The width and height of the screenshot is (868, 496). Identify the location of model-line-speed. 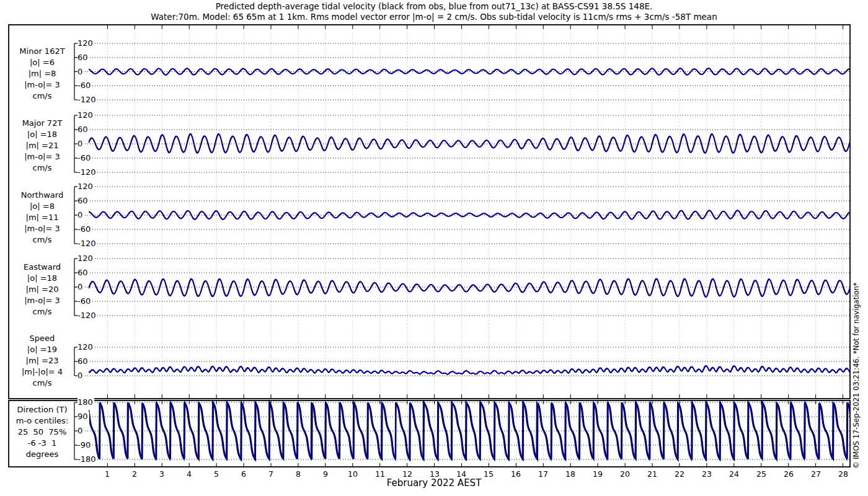
(470, 370).